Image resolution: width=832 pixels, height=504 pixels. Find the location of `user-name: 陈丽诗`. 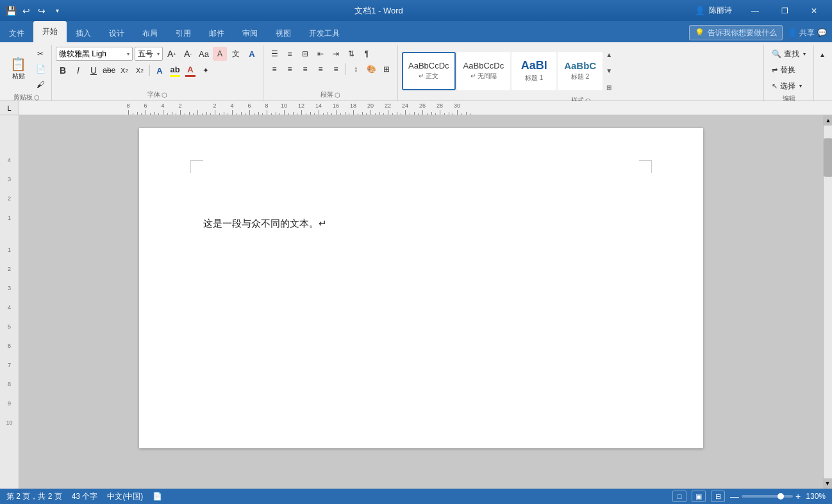

user-name: 陈丽诗 is located at coordinates (720, 10).